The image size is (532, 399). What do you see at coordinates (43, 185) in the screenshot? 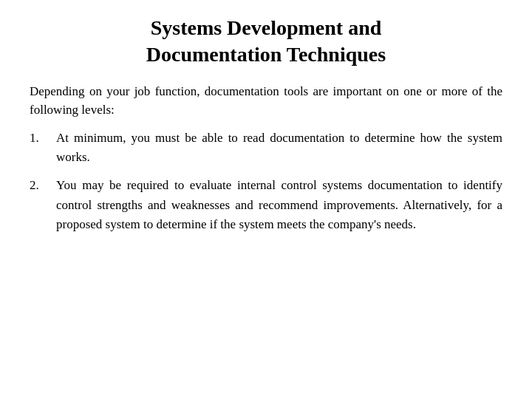
I see `list-number-2: 2.` at bounding box center [43, 185].